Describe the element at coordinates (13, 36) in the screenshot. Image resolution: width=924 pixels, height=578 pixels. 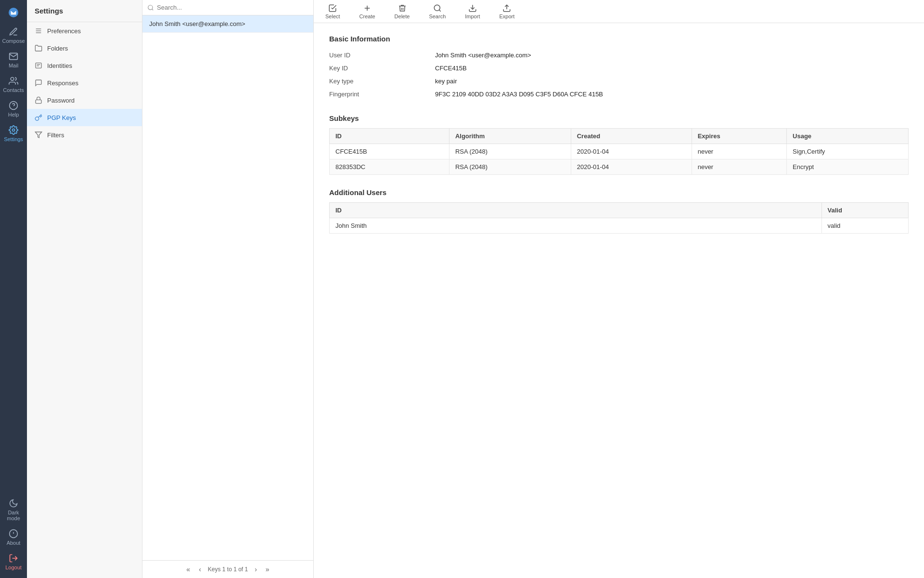
I see `sidebar-item-compose: Compose` at that location.